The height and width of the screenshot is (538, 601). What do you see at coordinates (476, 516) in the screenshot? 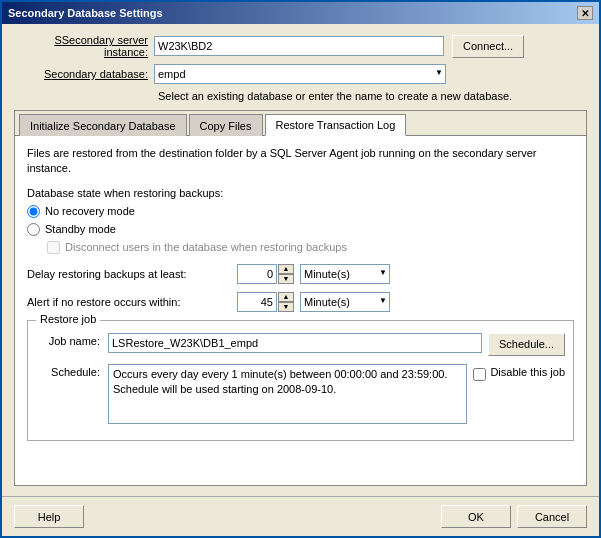
I see `ok-button: OK` at bounding box center [476, 516].